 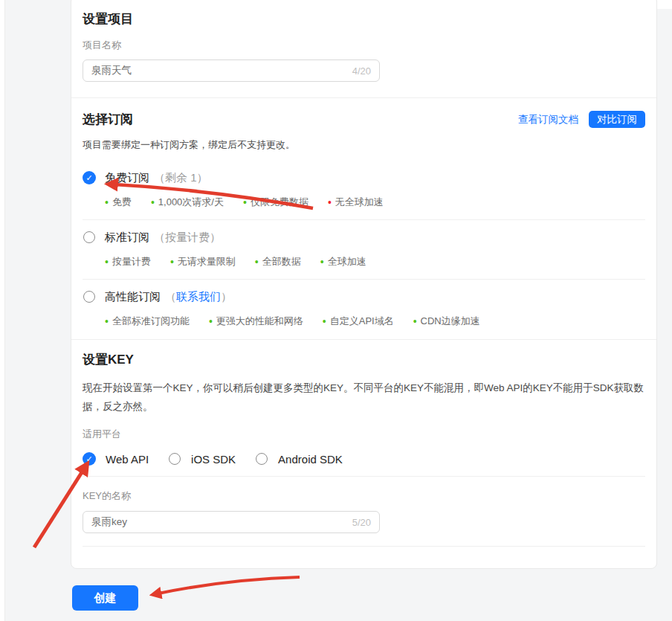 I want to click on option-features: •免费 •1,000次请求/天 •仅限免费数据 •无全球加速, so click(x=375, y=202).